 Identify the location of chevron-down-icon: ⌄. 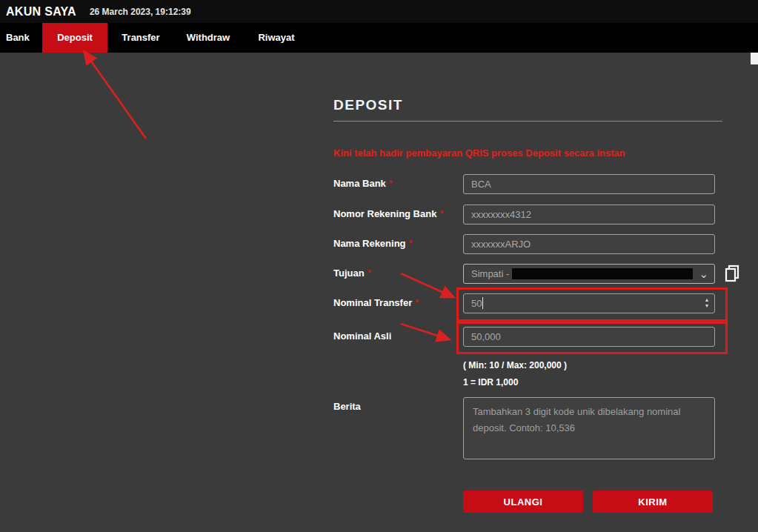
(704, 274).